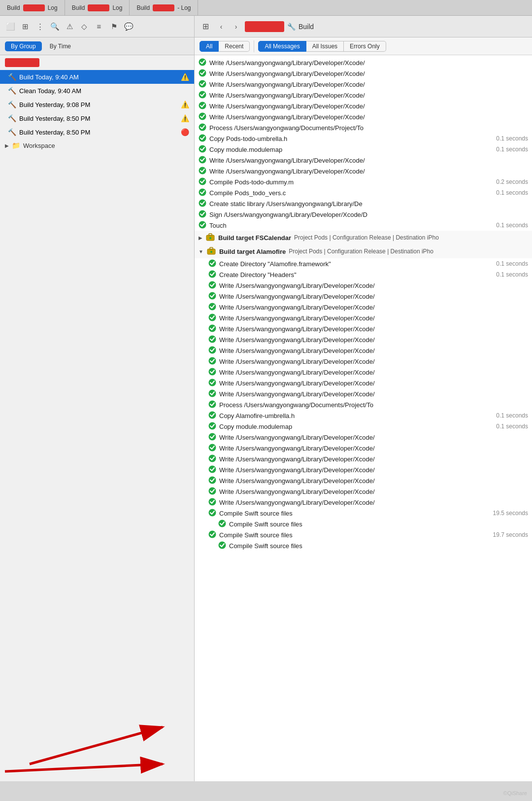 The height and width of the screenshot is (801, 532). Describe the element at coordinates (364, 405) in the screenshot. I see `log-row-31: Process /Users/wangyongwang/Documents/Pr…` at that location.